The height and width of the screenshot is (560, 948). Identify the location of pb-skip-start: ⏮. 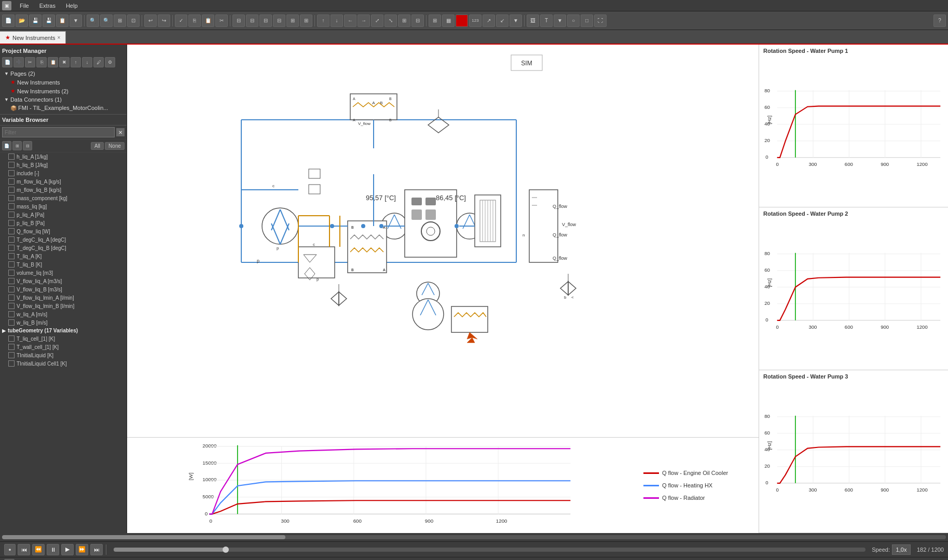
(24, 550).